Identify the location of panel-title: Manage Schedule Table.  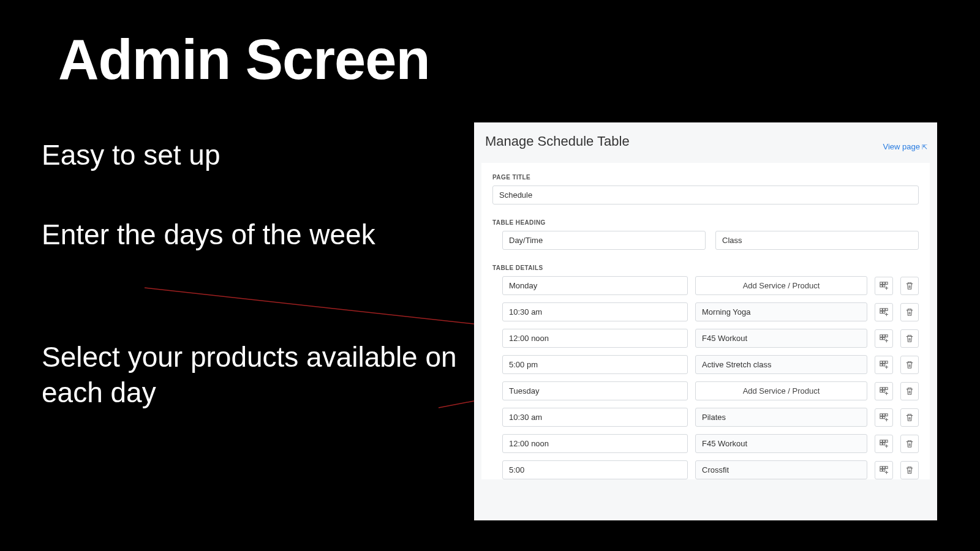
(706, 139).